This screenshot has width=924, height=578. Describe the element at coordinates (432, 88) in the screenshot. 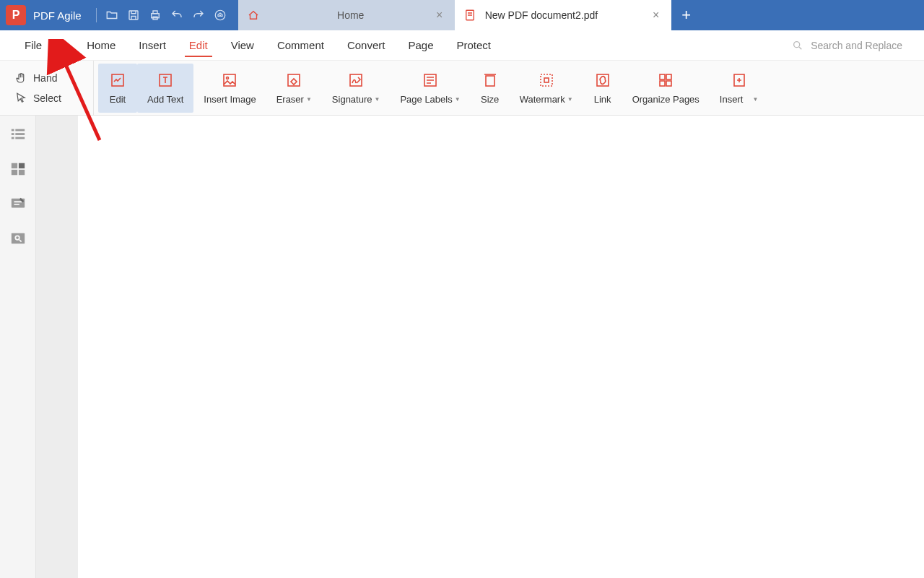

I see `ribbon-tools: Edit Add Text Insert Image Eraser ▼ Sign…` at that location.